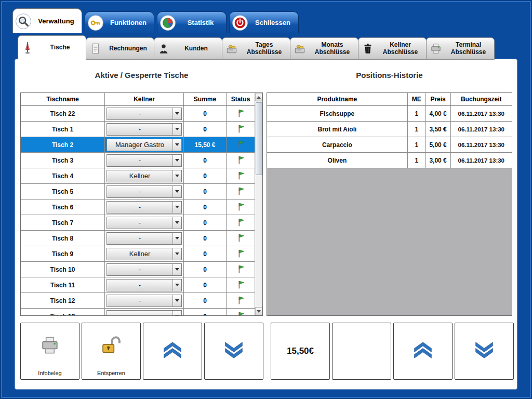 This screenshot has height=399, width=532. Describe the element at coordinates (196, 49) in the screenshot. I see `subtab-label: Kunden` at that location.